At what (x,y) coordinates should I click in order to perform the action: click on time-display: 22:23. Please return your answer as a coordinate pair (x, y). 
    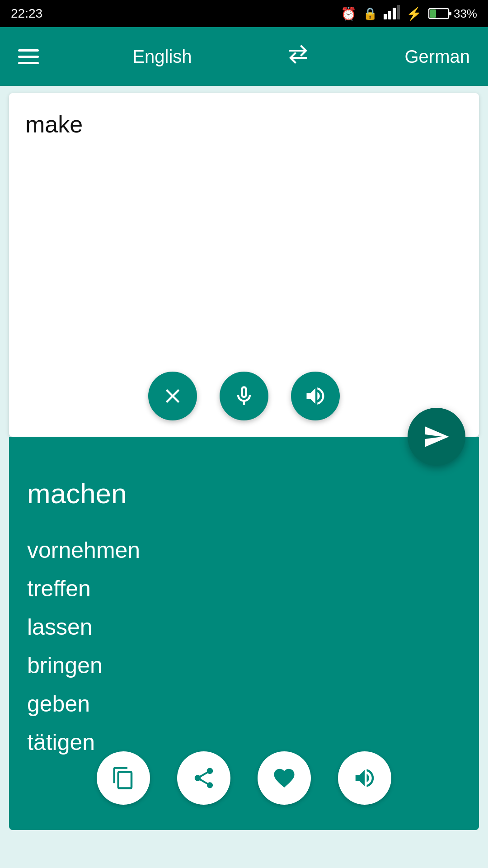
    Looking at the image, I should click on (27, 14).